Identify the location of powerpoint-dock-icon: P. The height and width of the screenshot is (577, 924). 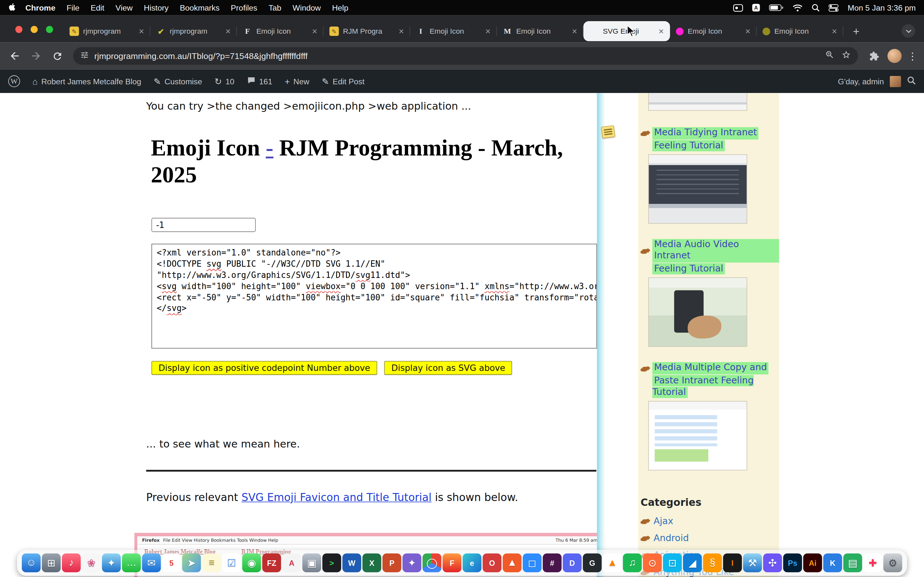
(392, 563).